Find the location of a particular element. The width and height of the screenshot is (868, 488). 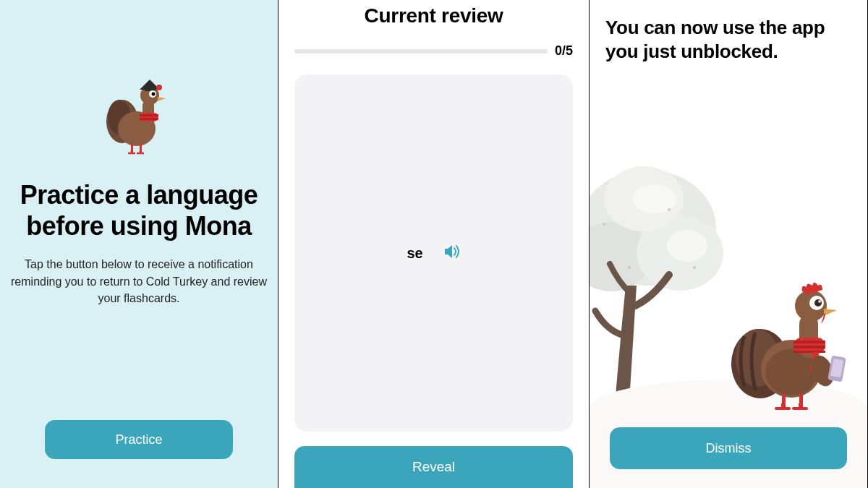

flashcard-word: se is located at coordinates (414, 253).